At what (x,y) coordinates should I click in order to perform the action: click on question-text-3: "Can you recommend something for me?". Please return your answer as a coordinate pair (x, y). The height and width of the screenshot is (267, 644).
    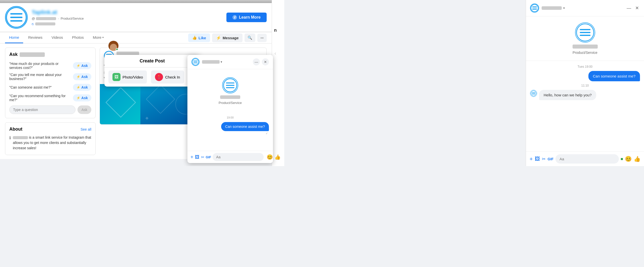
    Looking at the image, I should click on (40, 98).